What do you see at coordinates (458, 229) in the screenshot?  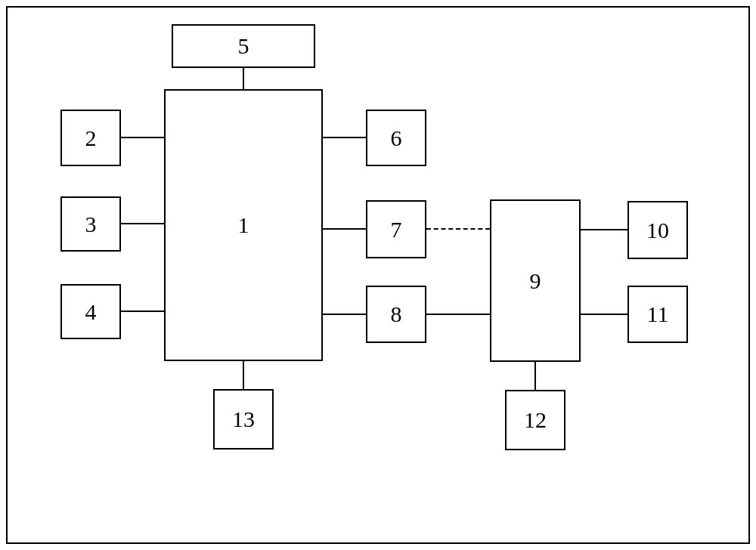 I see `connector-7-9-dashed` at bounding box center [458, 229].